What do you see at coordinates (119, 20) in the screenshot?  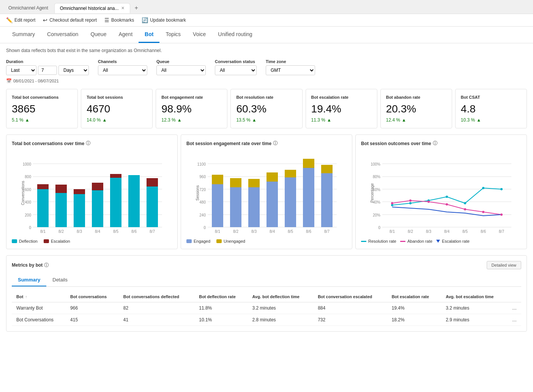 I see `bookmarks-button: ☰ Bookmarks` at bounding box center [119, 20].